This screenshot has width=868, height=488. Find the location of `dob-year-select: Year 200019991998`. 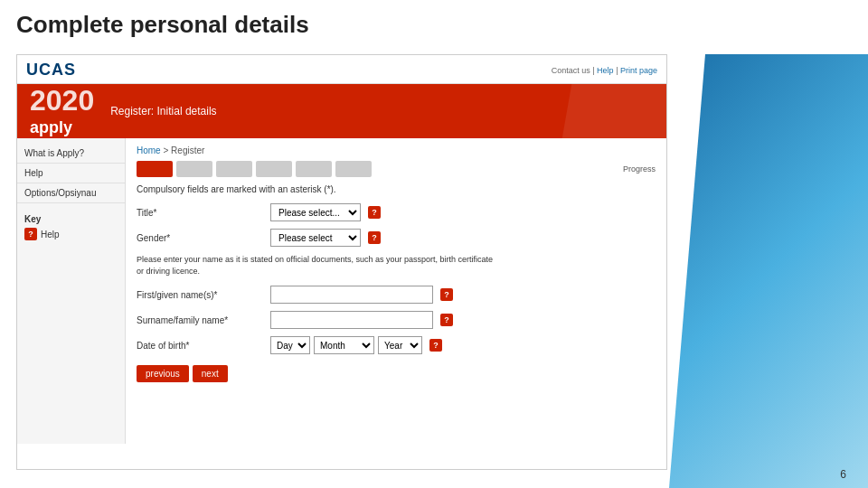

dob-year-select: Year 200019991998 is located at coordinates (400, 345).